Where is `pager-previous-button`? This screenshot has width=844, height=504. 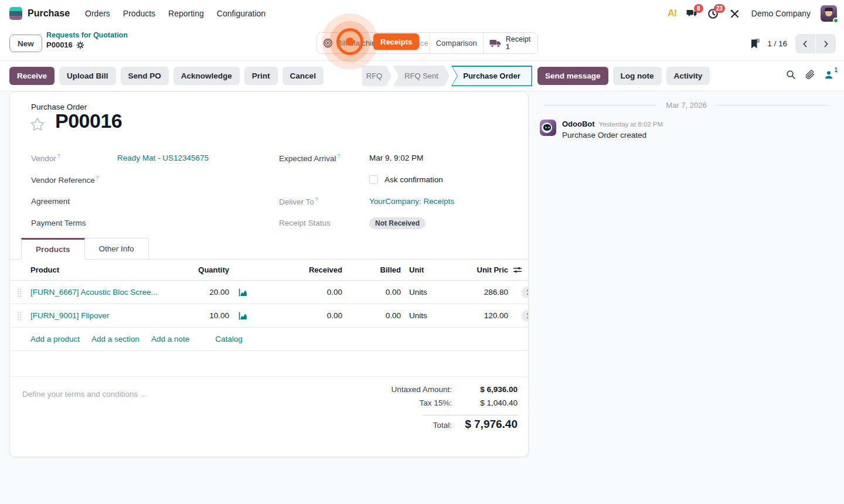
pager-previous-button is located at coordinates (805, 43).